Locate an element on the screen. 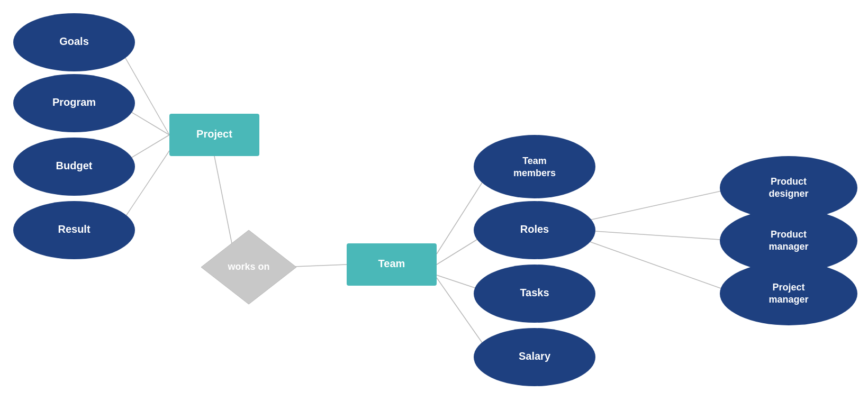 This screenshot has height=410, width=868. team-label: Team is located at coordinates (392, 263).